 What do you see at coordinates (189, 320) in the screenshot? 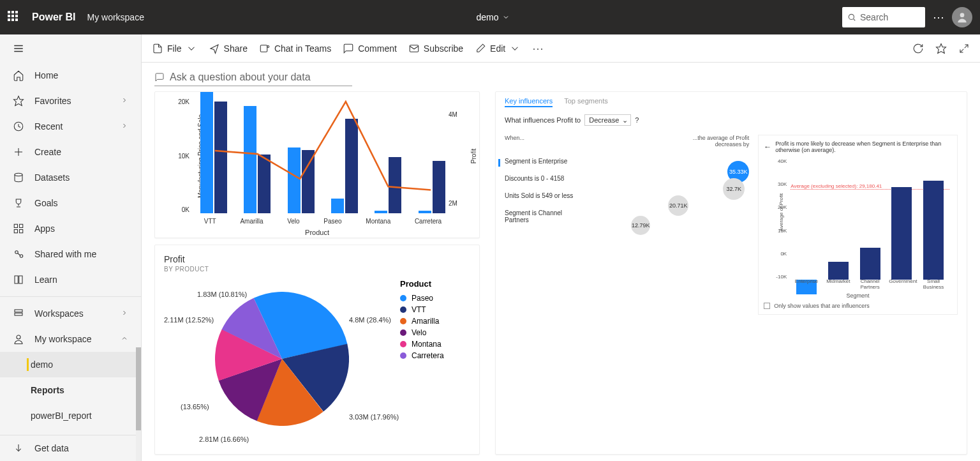
I see `pie-label-montana: 2.11M (12.52%)` at bounding box center [189, 320].